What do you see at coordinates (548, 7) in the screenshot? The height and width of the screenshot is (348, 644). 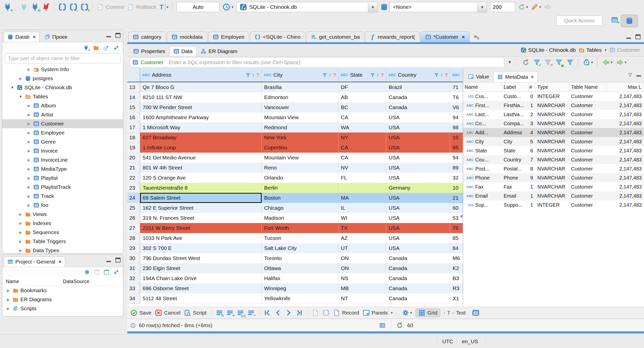 I see `back-button` at bounding box center [548, 7].